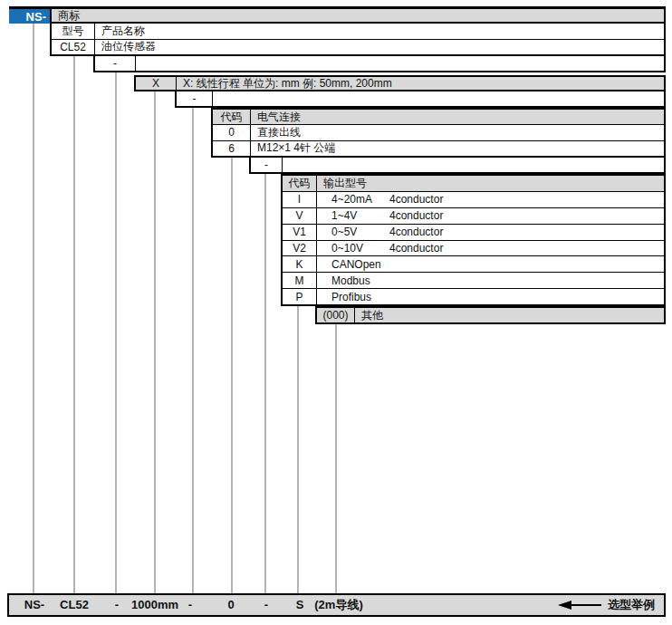 The image size is (672, 625). What do you see at coordinates (156, 83) in the screenshot?
I see `stroke-code: X` at bounding box center [156, 83].